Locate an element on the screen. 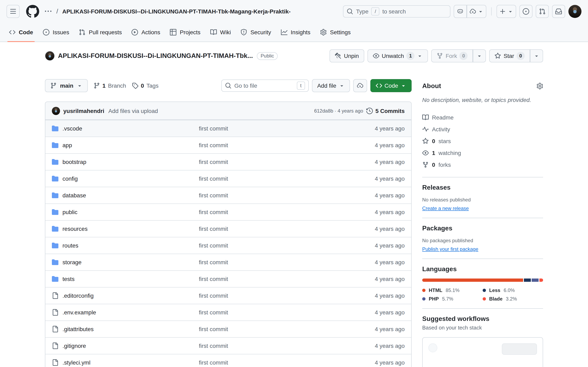 This screenshot has height=367, width=588. your-issues-button is located at coordinates (526, 11).